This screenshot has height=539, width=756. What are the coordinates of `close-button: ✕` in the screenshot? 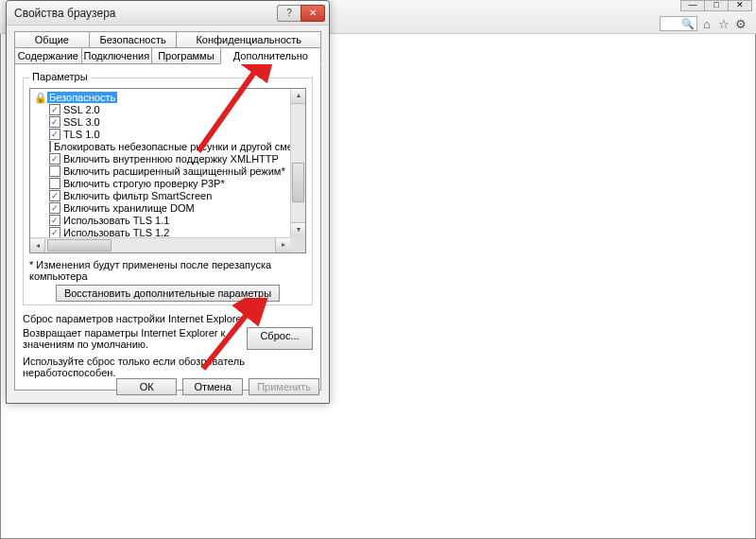 It's located at (313, 13).